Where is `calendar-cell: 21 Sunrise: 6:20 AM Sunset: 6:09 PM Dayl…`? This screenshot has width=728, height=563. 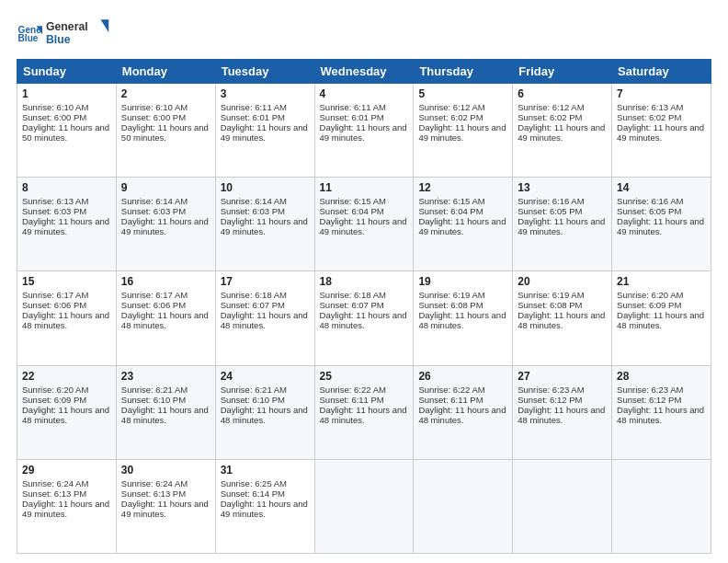 calendar-cell: 21 Sunrise: 6:20 AM Sunset: 6:09 PM Dayl… is located at coordinates (662, 318).